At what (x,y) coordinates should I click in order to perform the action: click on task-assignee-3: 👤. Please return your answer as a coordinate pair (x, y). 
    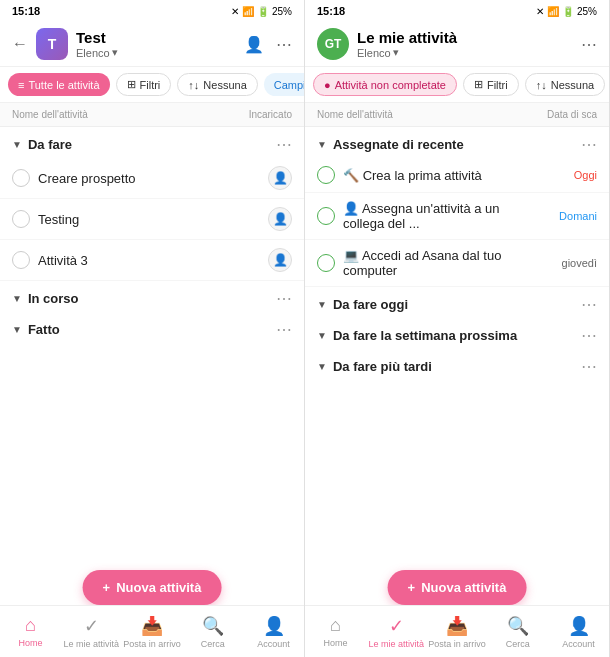
    Looking at the image, I should click on (280, 260).